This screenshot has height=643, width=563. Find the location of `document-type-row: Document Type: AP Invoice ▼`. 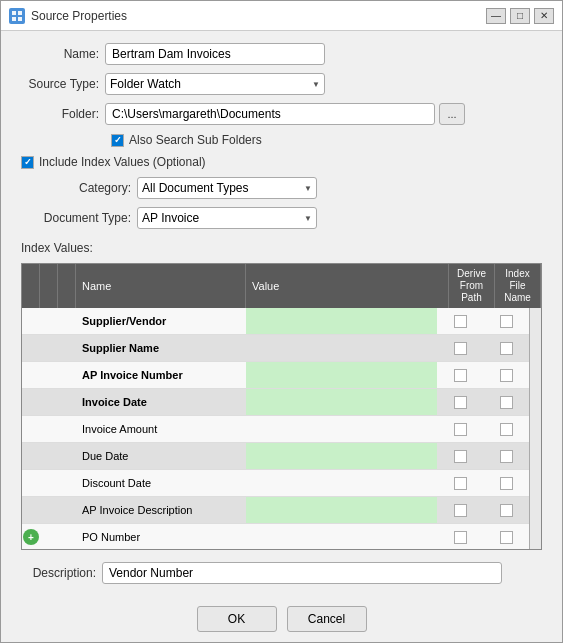

document-type-row: Document Type: AP Invoice ▼ is located at coordinates (282, 218).